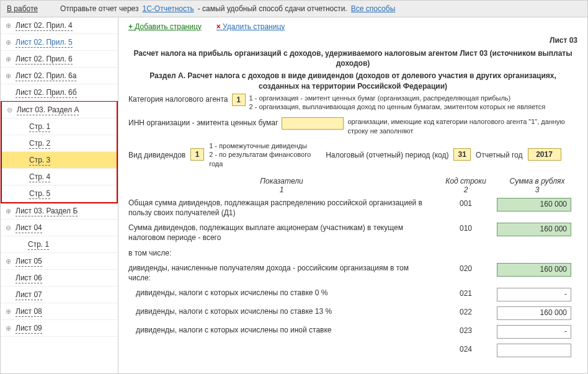  Describe the element at coordinates (46, 76) in the screenshot. I see `sidebar-item-label: Лист 02. Прил. 6а` at that location.